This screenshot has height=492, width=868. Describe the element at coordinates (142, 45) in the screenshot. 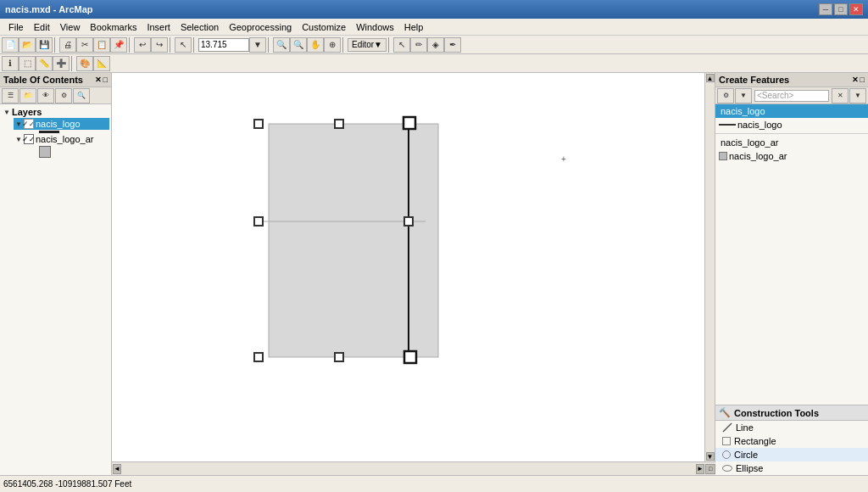

I see `undo-btn: ↩` at that location.